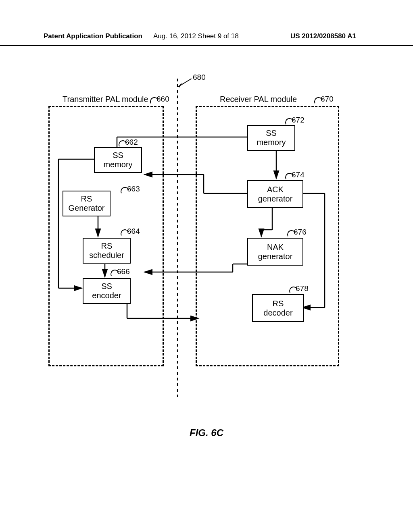 The width and height of the screenshot is (413, 532). What do you see at coordinates (271, 138) in the screenshot?
I see `rx-ss-memory: SS memory` at bounding box center [271, 138].